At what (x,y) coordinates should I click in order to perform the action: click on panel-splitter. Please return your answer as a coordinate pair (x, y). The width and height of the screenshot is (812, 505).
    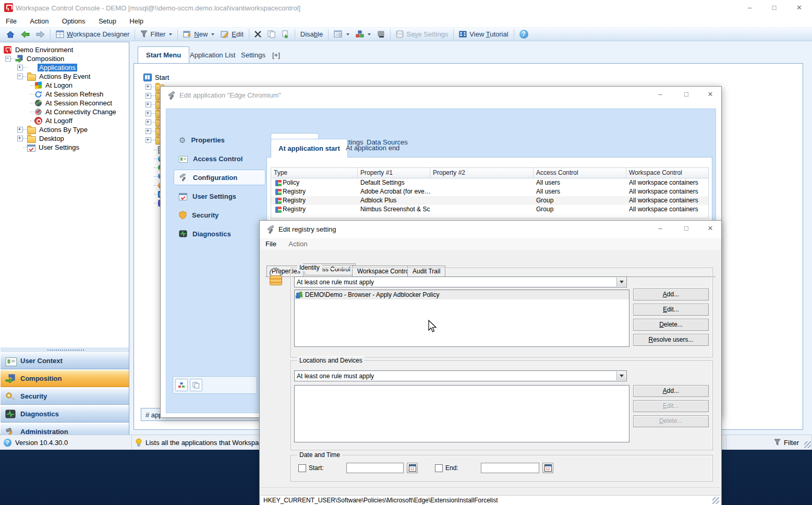
    Looking at the image, I should click on (65, 350).